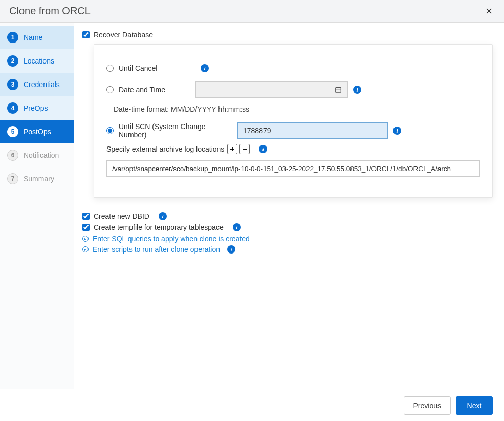  Describe the element at coordinates (489, 11) in the screenshot. I see `close-icon: ✕` at that location.